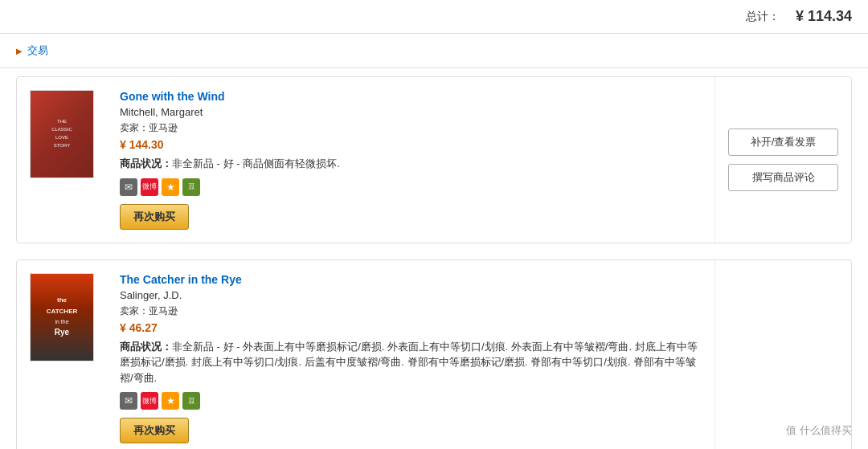 The height and width of the screenshot is (449, 868). I want to click on weibo-icon-2: 微博, so click(149, 401).